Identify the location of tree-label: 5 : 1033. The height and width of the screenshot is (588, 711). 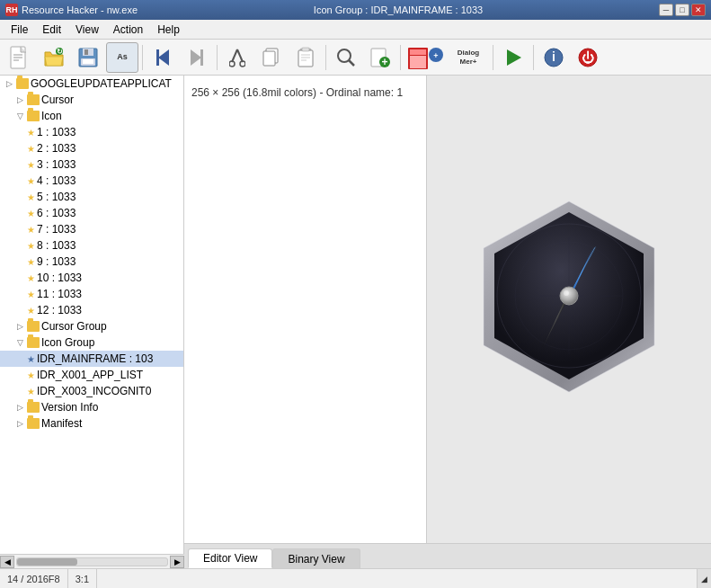
(56, 197).